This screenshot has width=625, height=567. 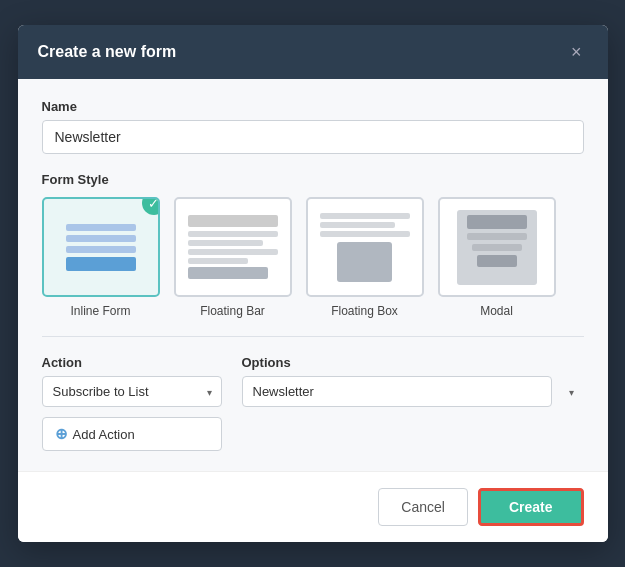 What do you see at coordinates (104, 434) in the screenshot?
I see `add-action-label: Add Action` at bounding box center [104, 434].